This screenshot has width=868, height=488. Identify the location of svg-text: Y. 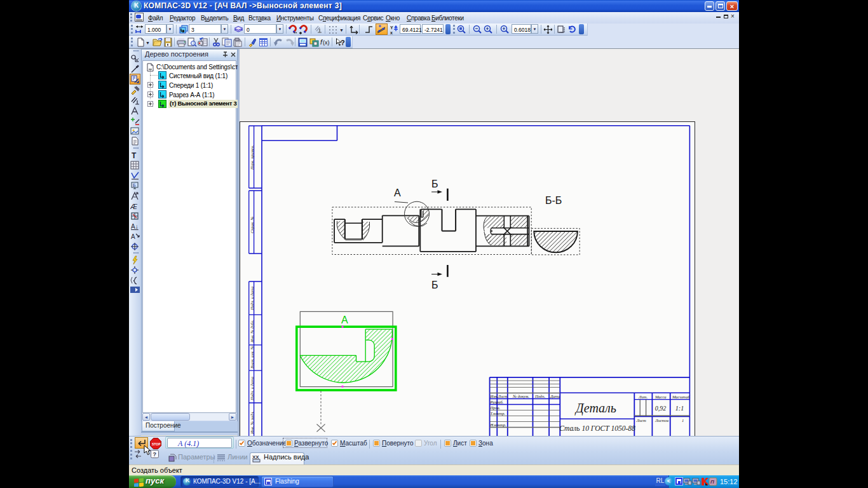
(391, 28).